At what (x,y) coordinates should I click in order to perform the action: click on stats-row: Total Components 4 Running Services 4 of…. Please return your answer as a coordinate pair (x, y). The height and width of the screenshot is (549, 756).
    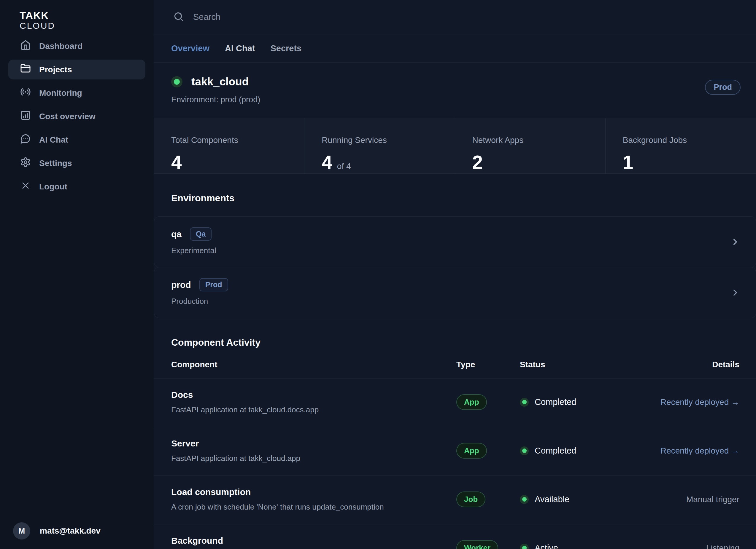
    Looking at the image, I should click on (455, 146).